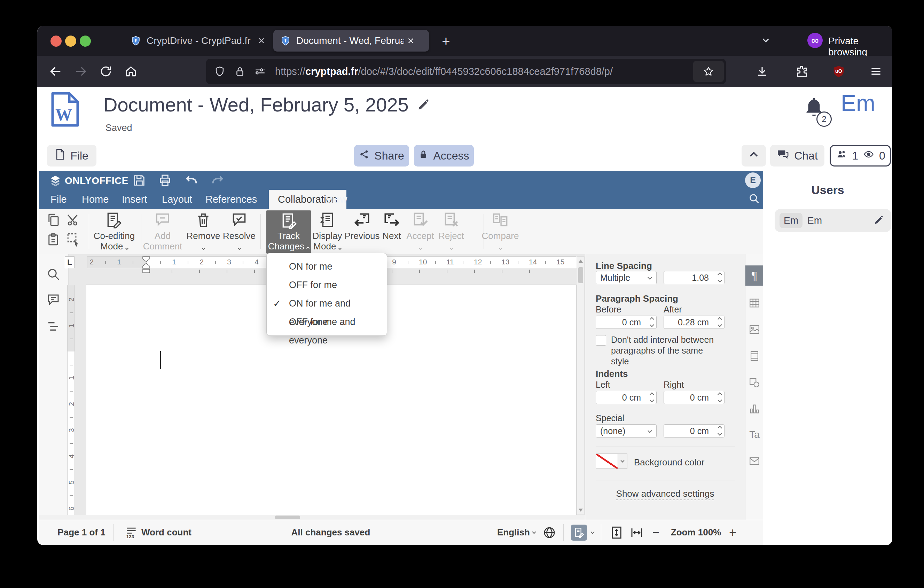 This screenshot has width=924, height=588. What do you see at coordinates (513, 532) in the screenshot?
I see `language-selector: English` at bounding box center [513, 532].